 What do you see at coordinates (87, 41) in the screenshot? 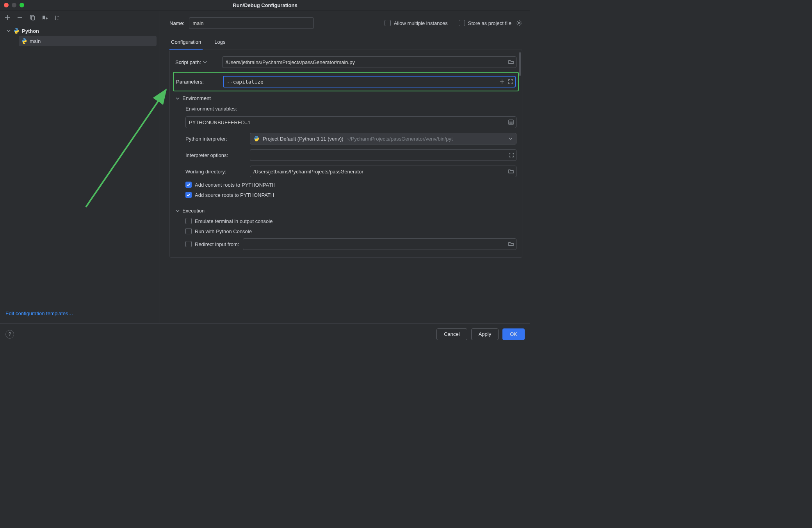
I see `tree-item-main: main` at bounding box center [87, 41].